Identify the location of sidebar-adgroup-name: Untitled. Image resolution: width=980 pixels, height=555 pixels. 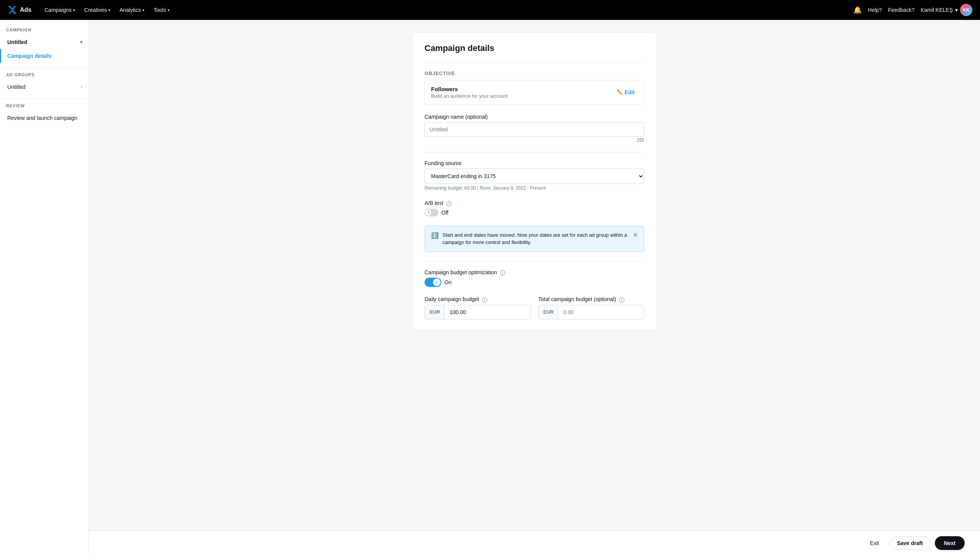
(16, 87).